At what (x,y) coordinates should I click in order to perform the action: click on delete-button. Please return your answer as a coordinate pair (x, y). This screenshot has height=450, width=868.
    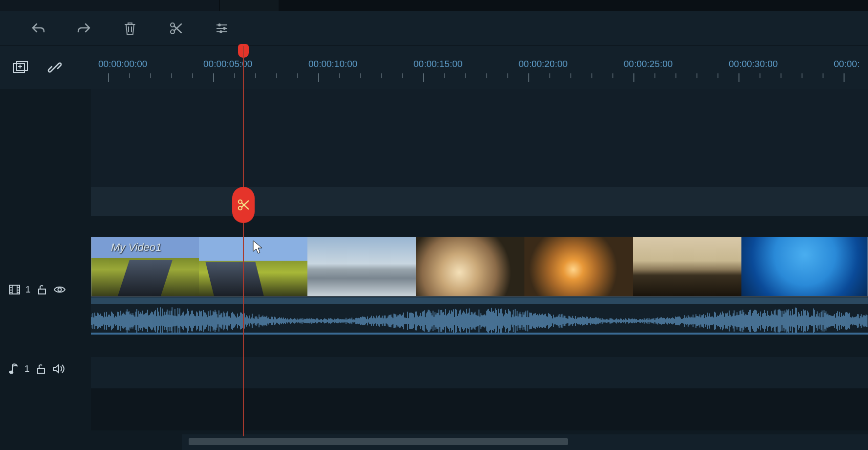
    Looking at the image, I should click on (130, 28).